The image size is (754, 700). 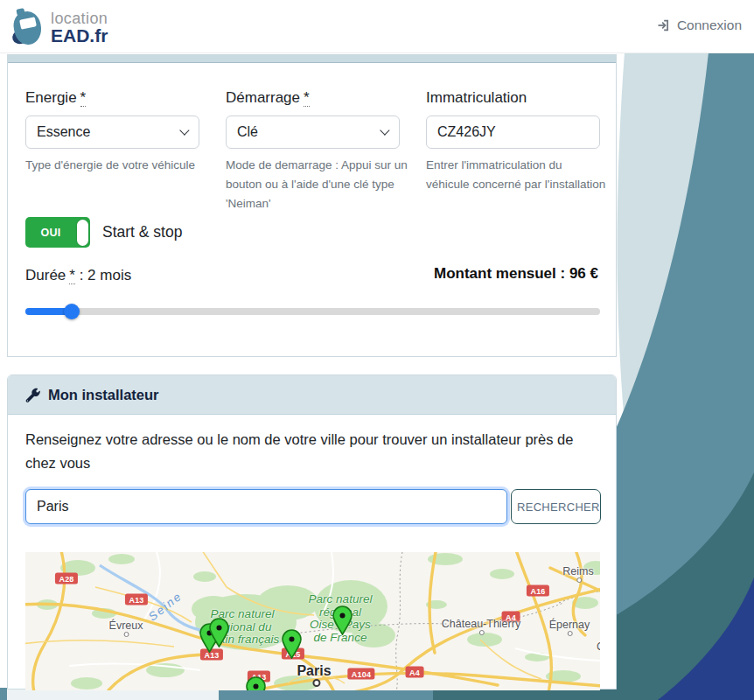 What do you see at coordinates (106, 275) in the screenshot?
I see `duree-value: : 2 mois` at bounding box center [106, 275].